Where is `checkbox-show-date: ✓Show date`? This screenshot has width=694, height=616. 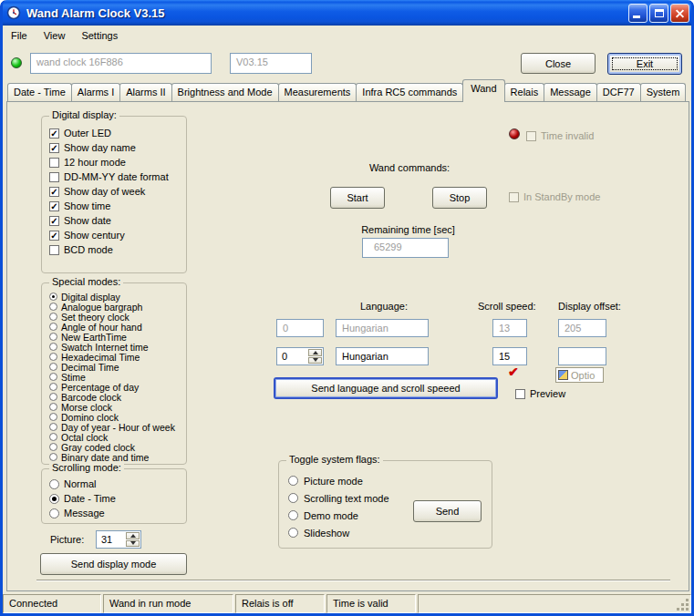 checkbox-show-date: ✓Show date is located at coordinates (114, 221).